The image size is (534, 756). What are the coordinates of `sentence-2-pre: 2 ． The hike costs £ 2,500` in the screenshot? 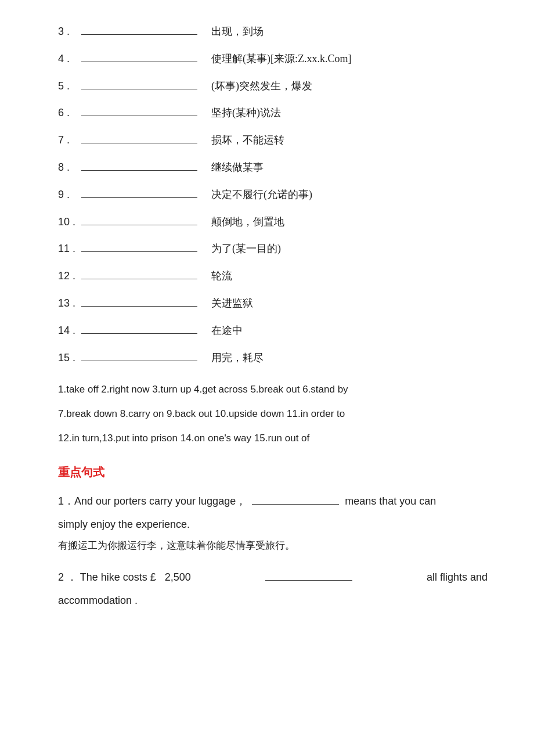 It's located at (124, 577).